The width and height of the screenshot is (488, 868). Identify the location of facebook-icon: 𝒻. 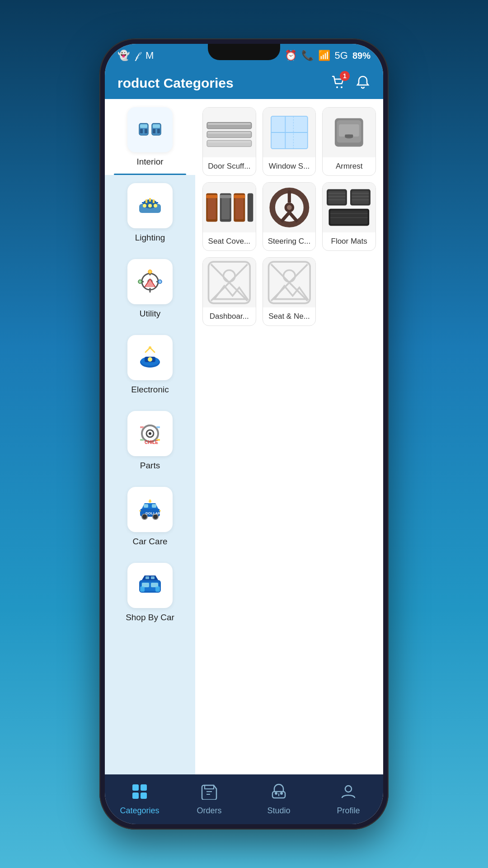
(137, 56).